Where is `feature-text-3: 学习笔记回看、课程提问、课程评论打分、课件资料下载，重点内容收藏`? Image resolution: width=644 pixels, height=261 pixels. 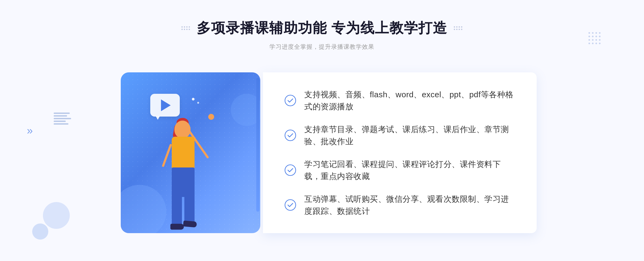 feature-text-3: 学习笔记回看、课程提问、课程评论打分、课件资料下载，重点内容收藏 is located at coordinates (410, 170).